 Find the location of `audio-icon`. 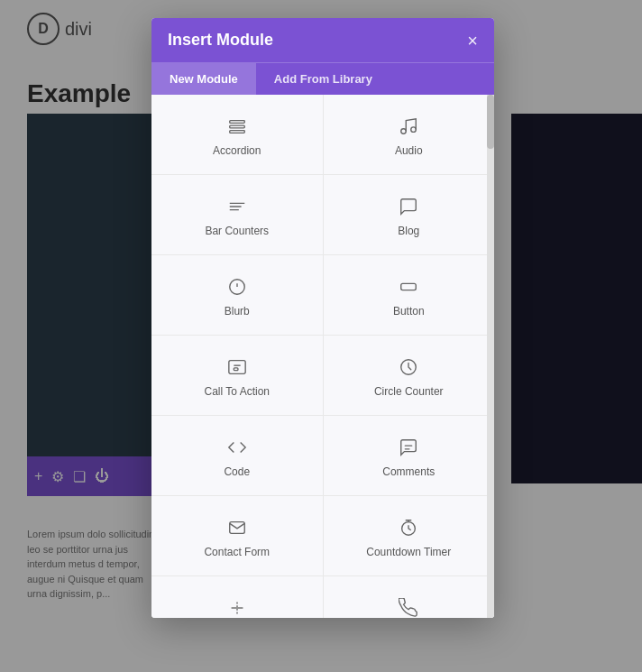

audio-icon is located at coordinates (408, 126).